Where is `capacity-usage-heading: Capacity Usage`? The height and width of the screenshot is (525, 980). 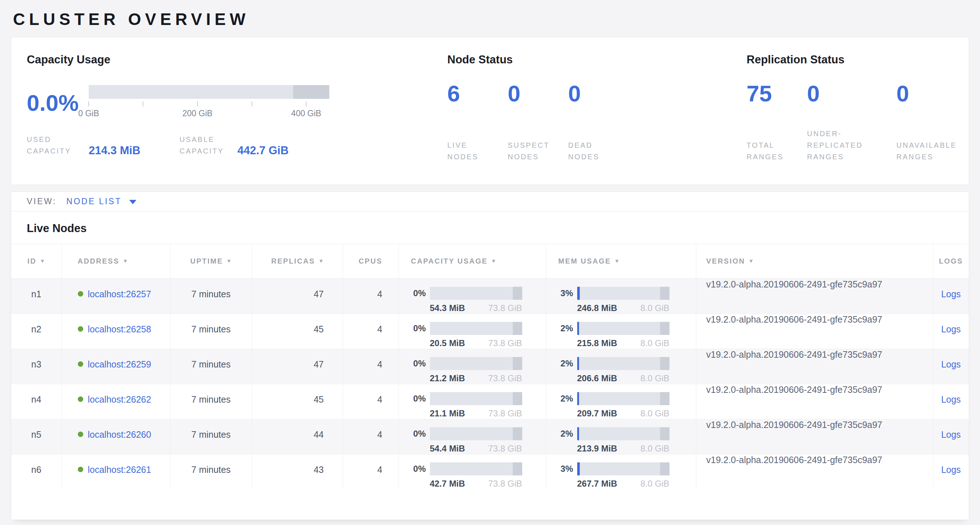
capacity-usage-heading: Capacity Usage is located at coordinates (237, 60).